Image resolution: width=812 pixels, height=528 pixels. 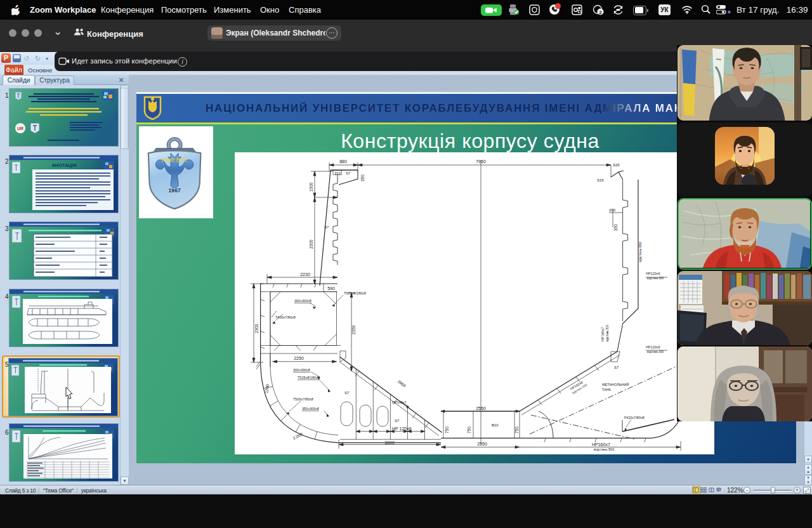 I want to click on svg-text: B10, so click(x=495, y=425).